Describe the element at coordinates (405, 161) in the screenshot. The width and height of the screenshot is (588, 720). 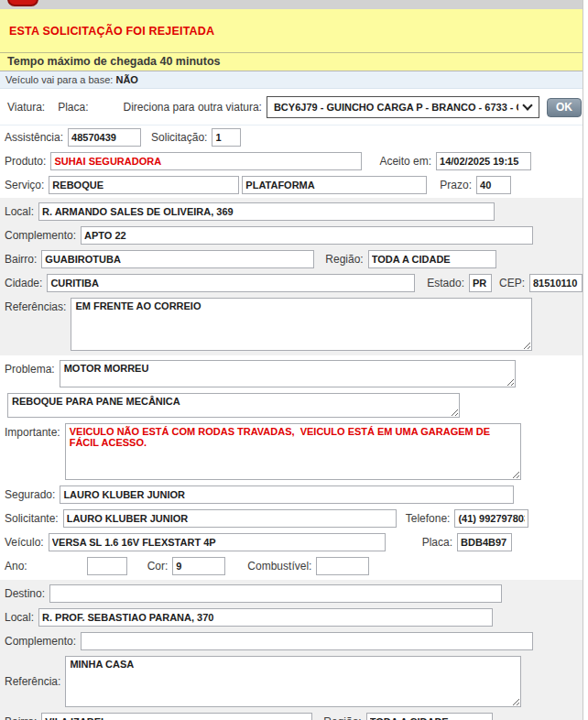
I see `aceito-em-label: Aceito em:` at that location.